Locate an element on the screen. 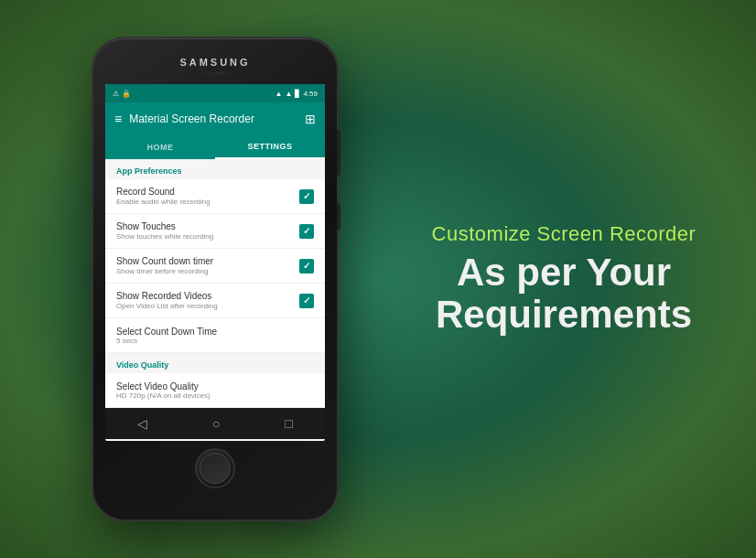 The height and width of the screenshot is (558, 756). setting-show-videos: Show Recorded Videos Open Video List aft… is located at coordinates (215, 301).